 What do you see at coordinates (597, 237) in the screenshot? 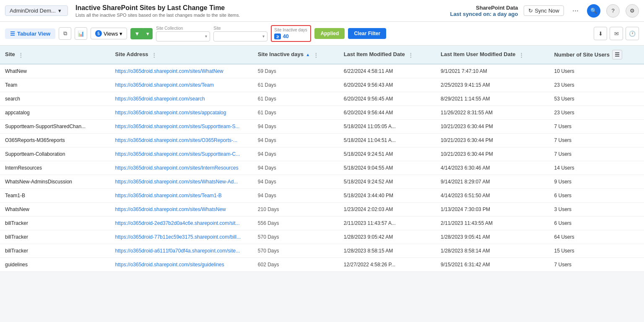
I see `cell-num-users: 64 Users` at bounding box center [597, 237].